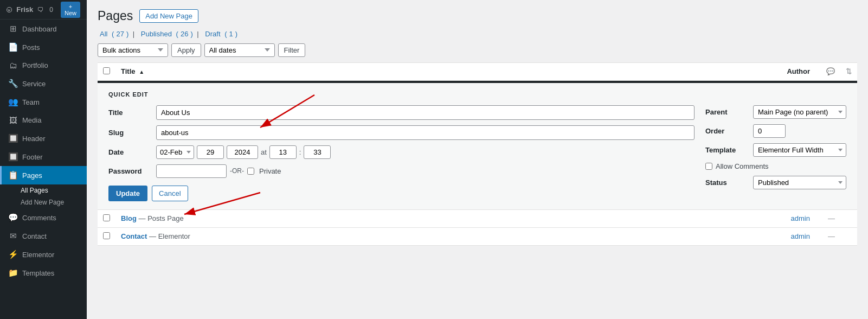 The height and width of the screenshot is (319, 868). What do you see at coordinates (113, 34) in the screenshot?
I see `filter-all-link: All (27)` at bounding box center [113, 34].